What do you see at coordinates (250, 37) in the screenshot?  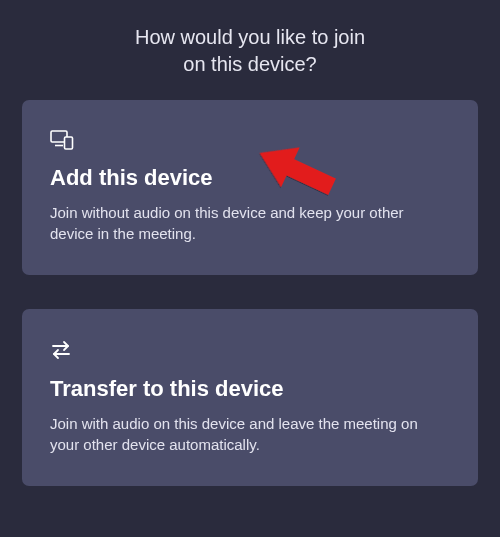 I see `page-title-line1: How would you like to join` at bounding box center [250, 37].